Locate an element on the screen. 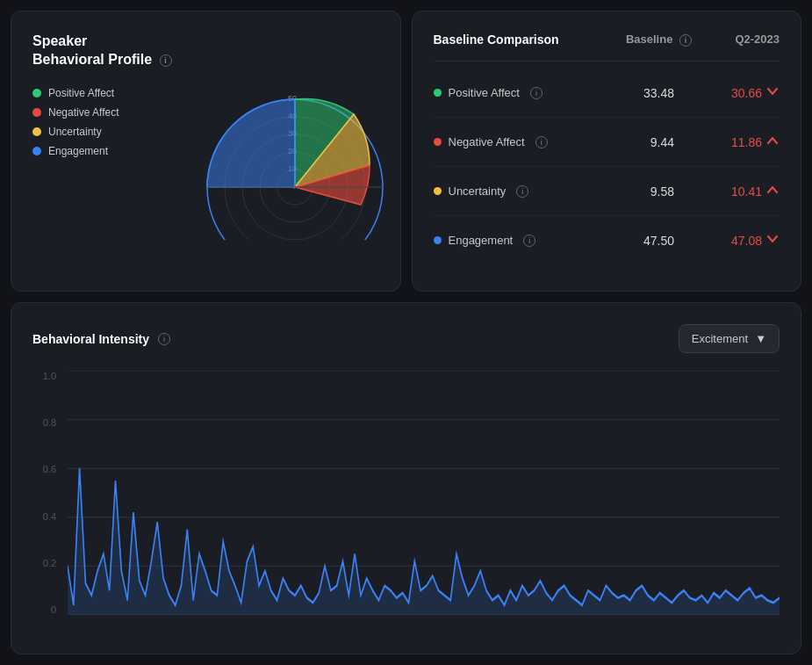 Image resolution: width=812 pixels, height=665 pixels. y-axis: 1.00.80.60.40.20 is located at coordinates (47, 493).